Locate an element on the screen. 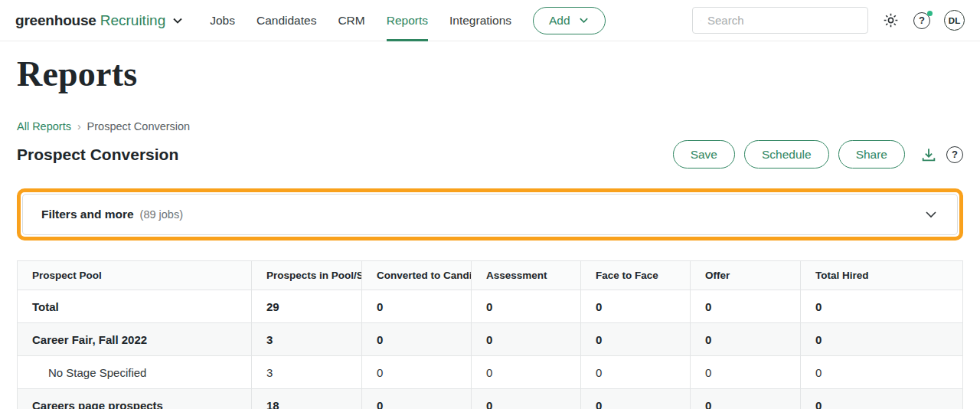  breadcrumb-all-reports: All Reports is located at coordinates (44, 126).